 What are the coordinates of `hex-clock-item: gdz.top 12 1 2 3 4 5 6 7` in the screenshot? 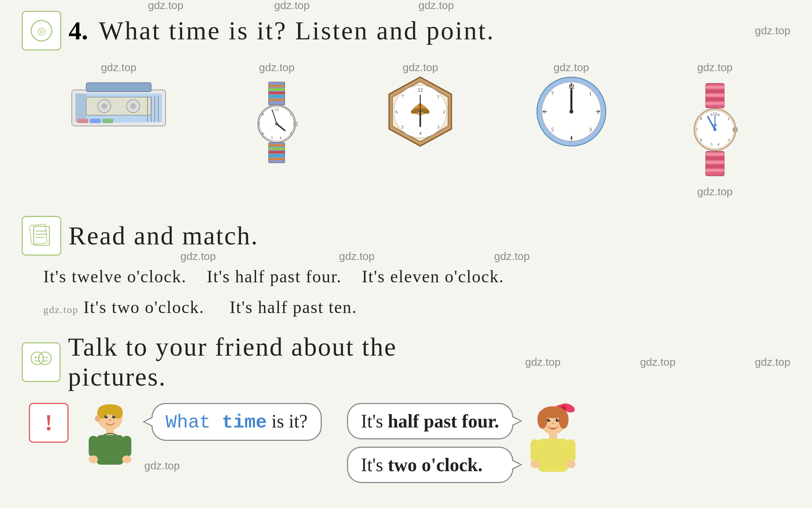 It's located at (420, 105).